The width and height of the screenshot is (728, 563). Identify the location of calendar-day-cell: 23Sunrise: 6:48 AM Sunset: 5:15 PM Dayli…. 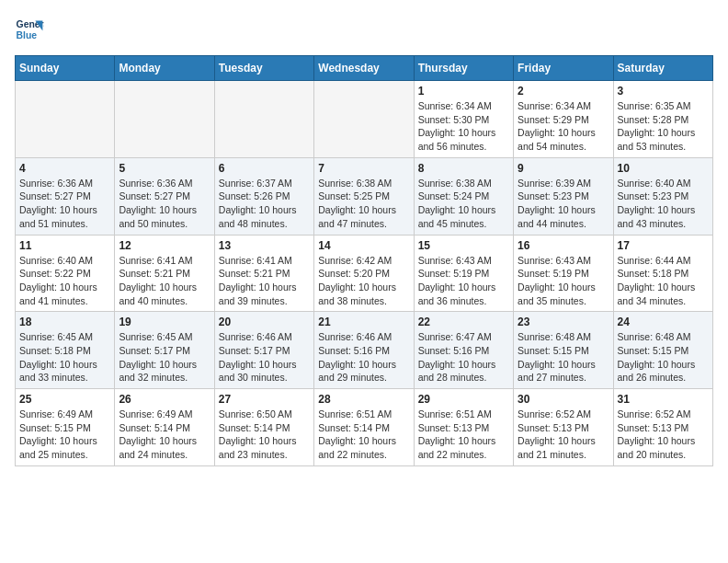
(563, 350).